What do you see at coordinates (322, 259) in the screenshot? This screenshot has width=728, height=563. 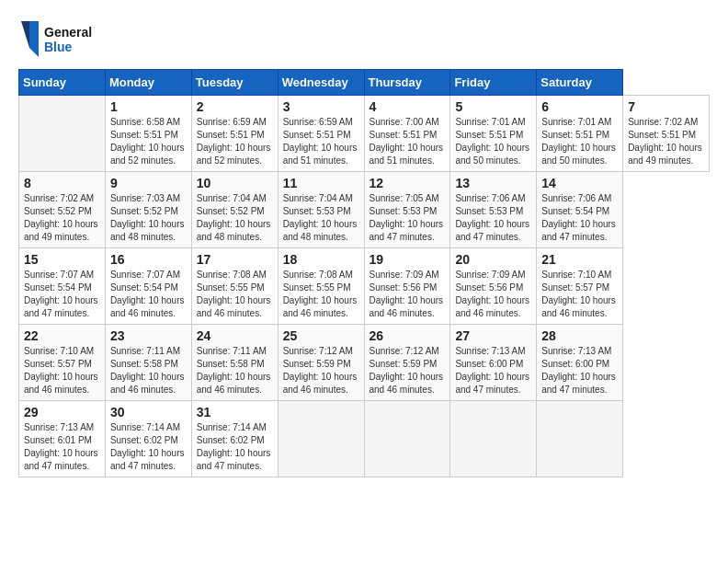 I see `day-number: 18` at bounding box center [322, 259].